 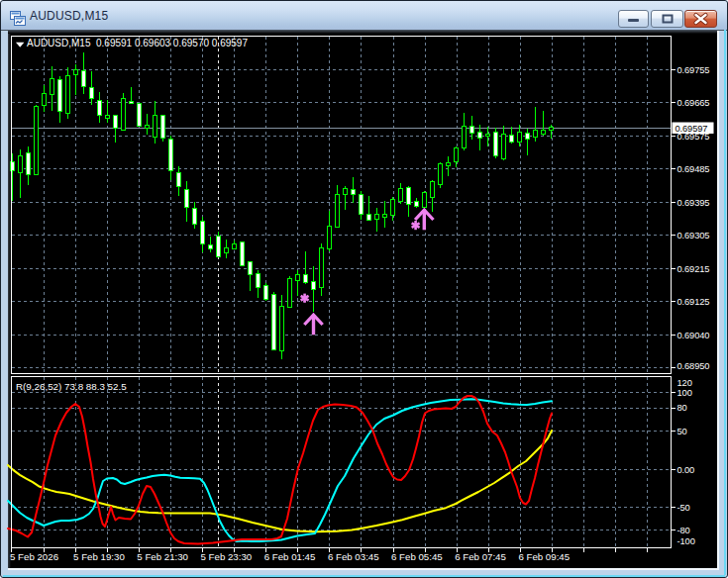 What do you see at coordinates (691, 129) in the screenshot?
I see `svg-text: 0.69597` at bounding box center [691, 129].